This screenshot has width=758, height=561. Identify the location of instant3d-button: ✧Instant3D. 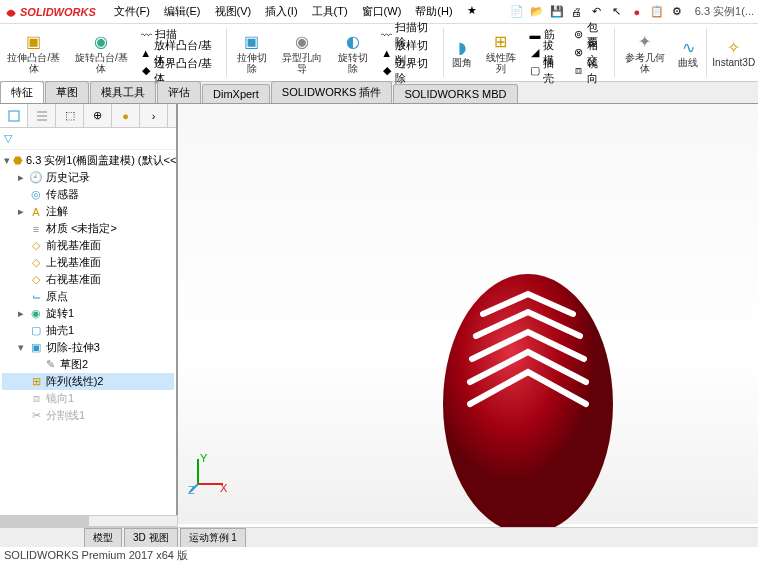
(734, 52).